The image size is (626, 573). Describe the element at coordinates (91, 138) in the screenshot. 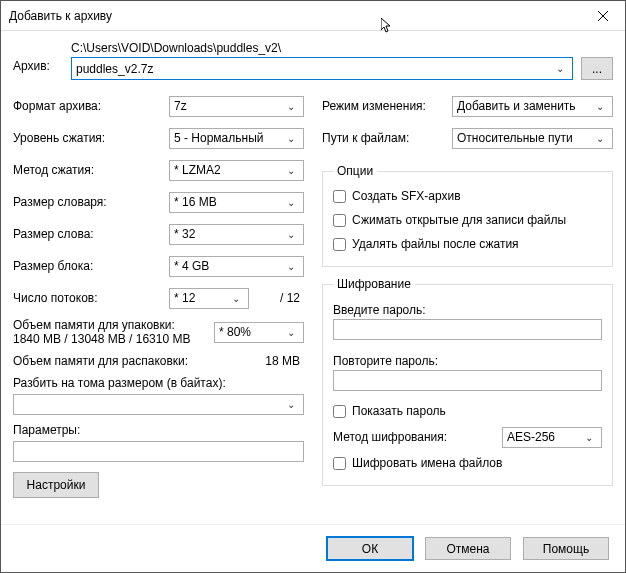

I see `level-label: Уровень сжатия:` at that location.